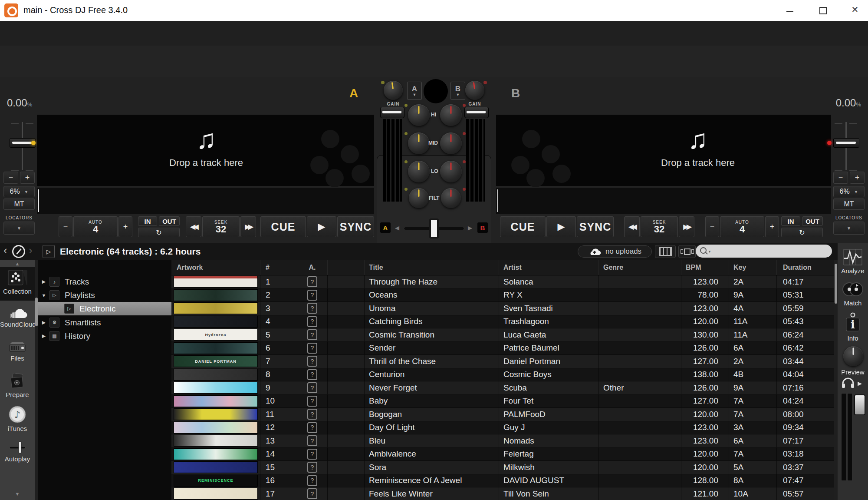 Image resolution: width=868 pixels, height=500 pixels. Describe the element at coordinates (853, 290) in the screenshot. I see `match-button` at that location.